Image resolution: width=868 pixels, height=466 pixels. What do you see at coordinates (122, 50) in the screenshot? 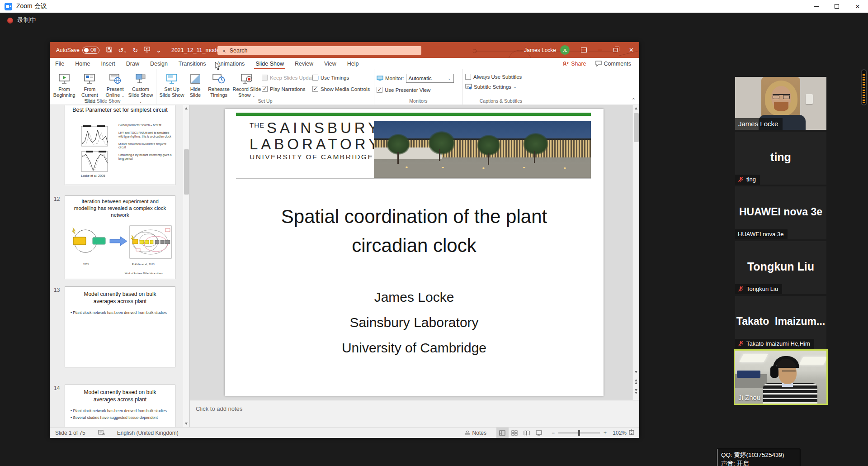
I see `undo-button: ↺⌄` at bounding box center [122, 50].